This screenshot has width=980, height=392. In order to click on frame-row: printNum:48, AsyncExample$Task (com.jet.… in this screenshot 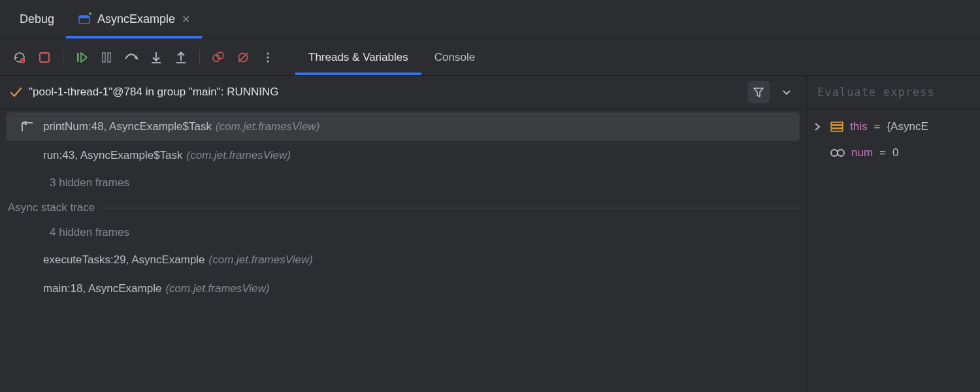, I will do `click(403, 127)`.